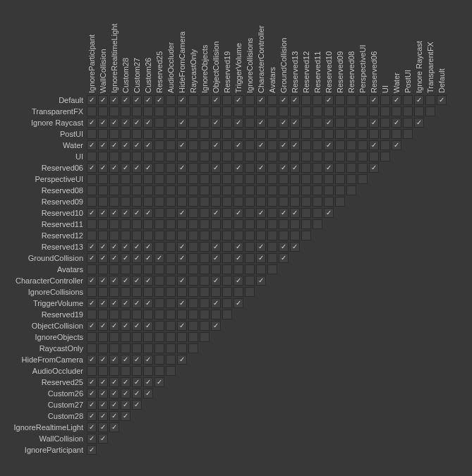 The image size is (472, 476). What do you see at coordinates (430, 111) in the screenshot?
I see `checkbox-transparentfx-transparentfx` at bounding box center [430, 111].